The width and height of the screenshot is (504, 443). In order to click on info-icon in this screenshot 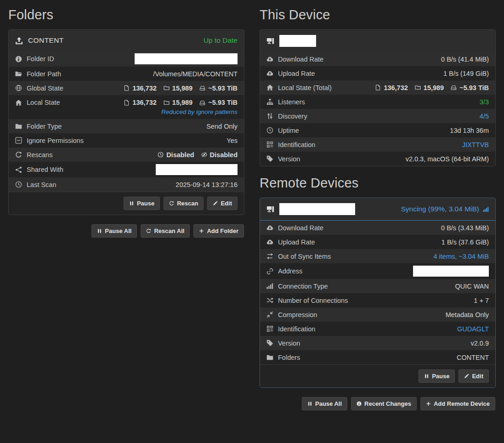, I will do `click(18, 59)`.